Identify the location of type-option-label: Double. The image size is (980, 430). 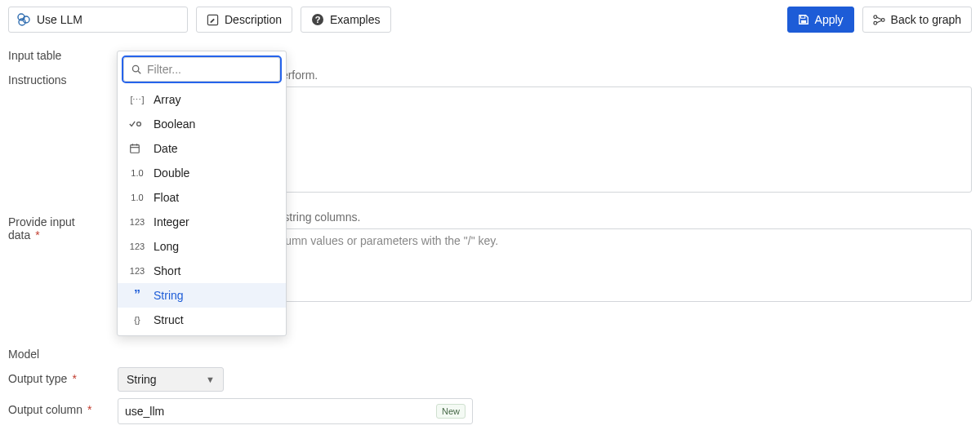
(172, 173).